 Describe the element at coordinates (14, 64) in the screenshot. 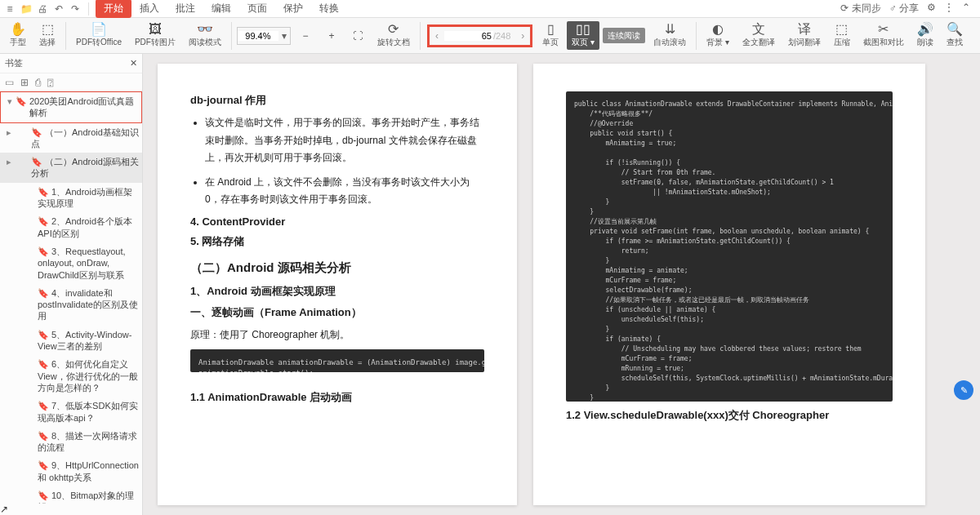

I see `sidebar-title: 书签` at that location.